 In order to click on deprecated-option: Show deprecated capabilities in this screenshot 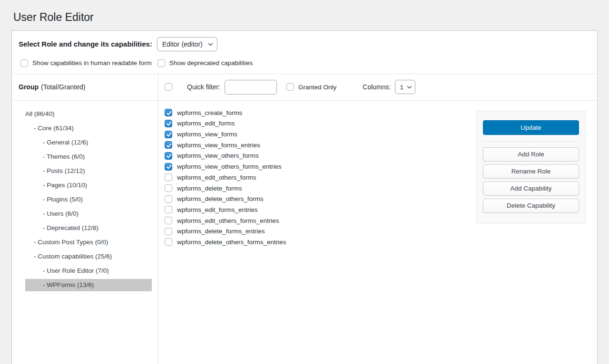, I will do `click(206, 63)`.